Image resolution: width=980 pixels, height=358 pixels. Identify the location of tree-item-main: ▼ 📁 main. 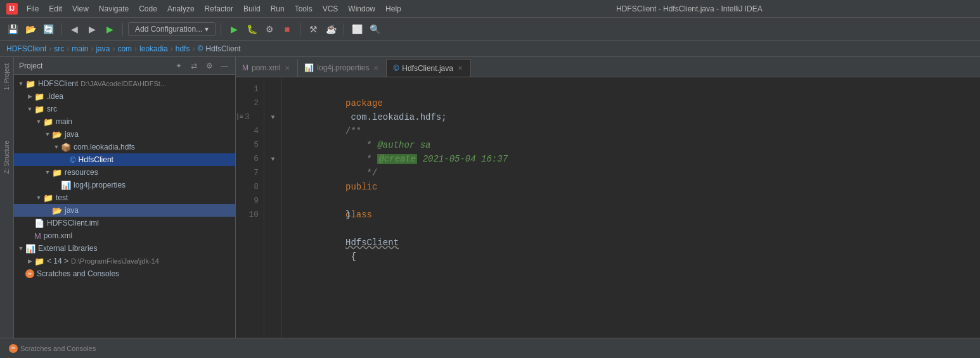
(124, 122).